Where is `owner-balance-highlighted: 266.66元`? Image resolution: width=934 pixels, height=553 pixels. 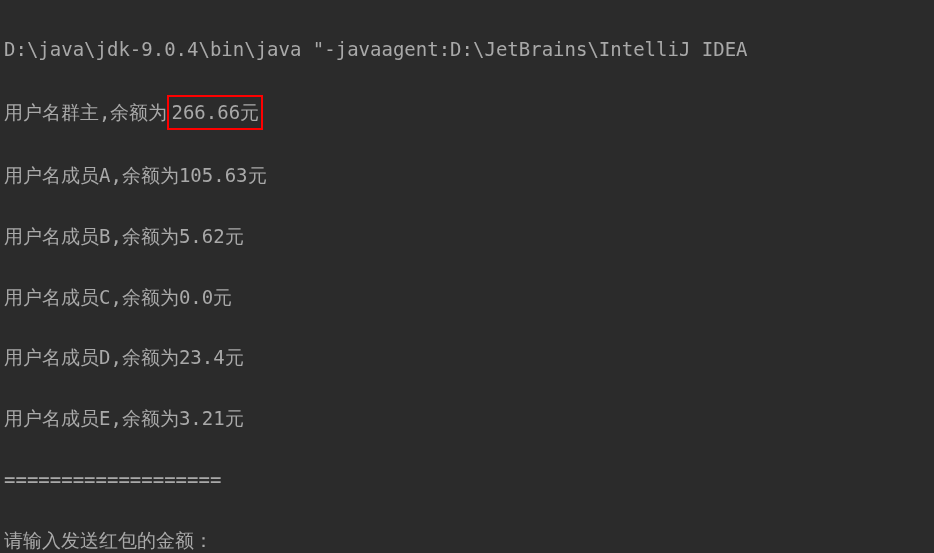 owner-balance-highlighted: 266.66元 is located at coordinates (215, 112).